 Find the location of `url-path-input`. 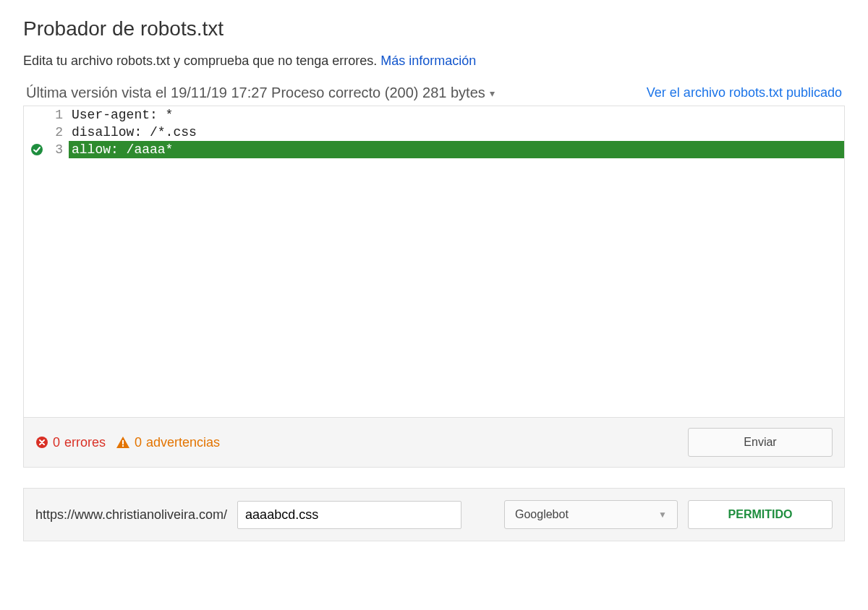

url-path-input is located at coordinates (349, 515).